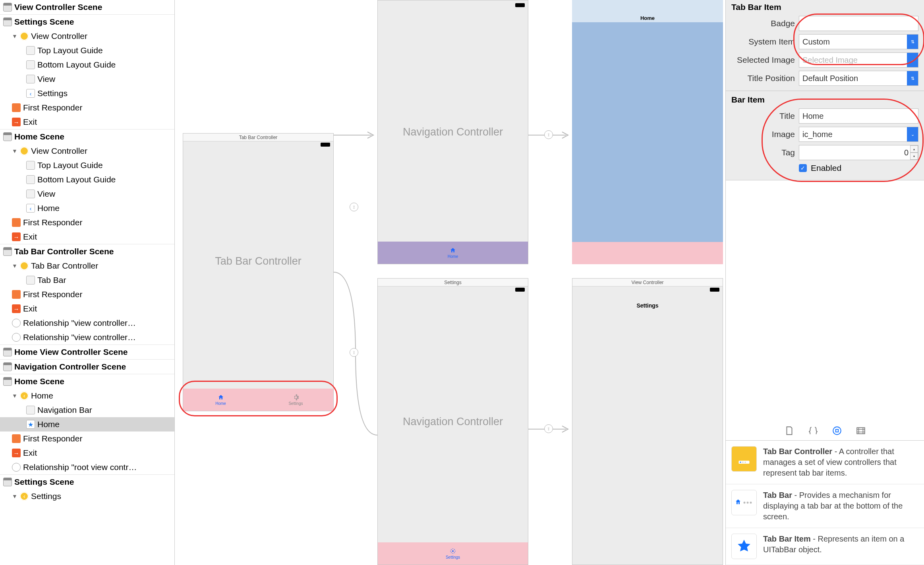 This screenshot has width=924, height=565. What do you see at coordinates (648, 290) in the screenshot?
I see `status-bar` at bounding box center [648, 290].